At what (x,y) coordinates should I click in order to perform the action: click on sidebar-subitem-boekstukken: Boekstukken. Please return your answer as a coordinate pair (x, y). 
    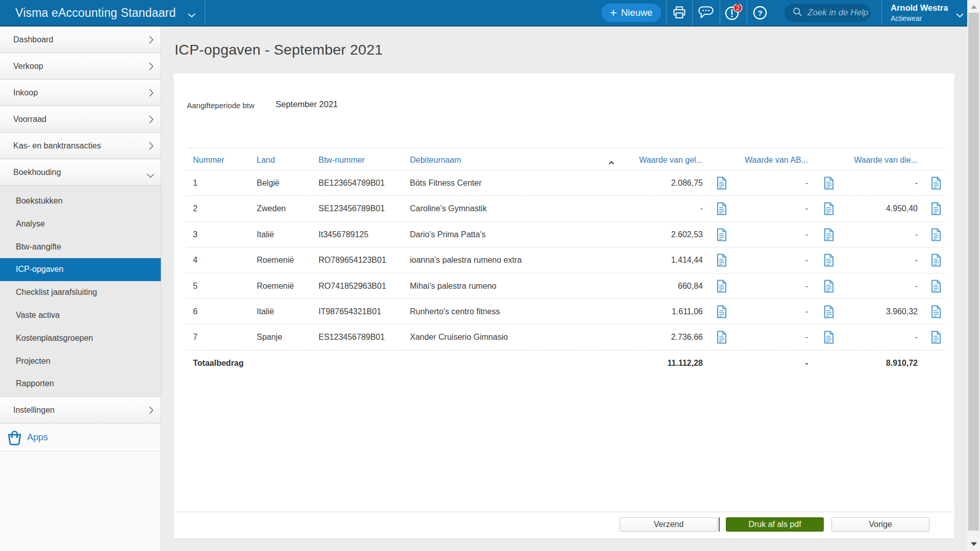
    Looking at the image, I should click on (81, 201).